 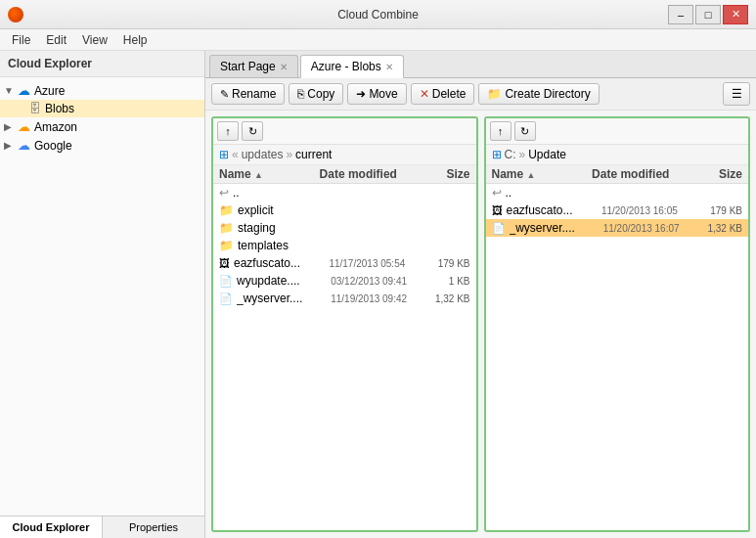 I want to click on left-file-name-wys: _wyserver...., so click(x=282, y=298).